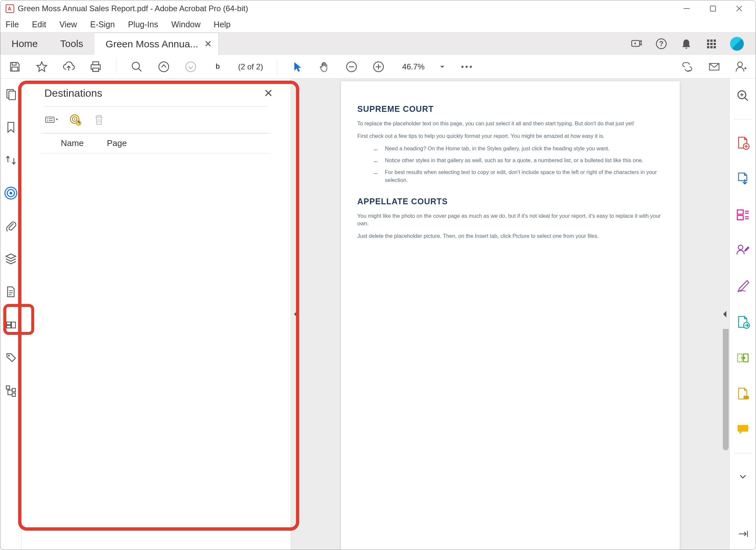  What do you see at coordinates (741, 67) in the screenshot?
I see `add-person-icon` at bounding box center [741, 67].